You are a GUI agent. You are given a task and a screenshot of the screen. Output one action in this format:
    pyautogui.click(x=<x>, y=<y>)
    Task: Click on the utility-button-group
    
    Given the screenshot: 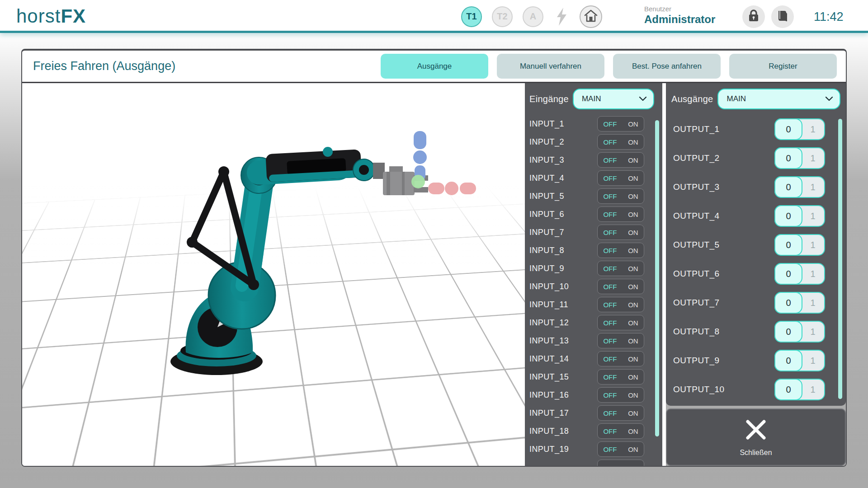 What is the action you would take?
    pyautogui.click(x=768, y=16)
    